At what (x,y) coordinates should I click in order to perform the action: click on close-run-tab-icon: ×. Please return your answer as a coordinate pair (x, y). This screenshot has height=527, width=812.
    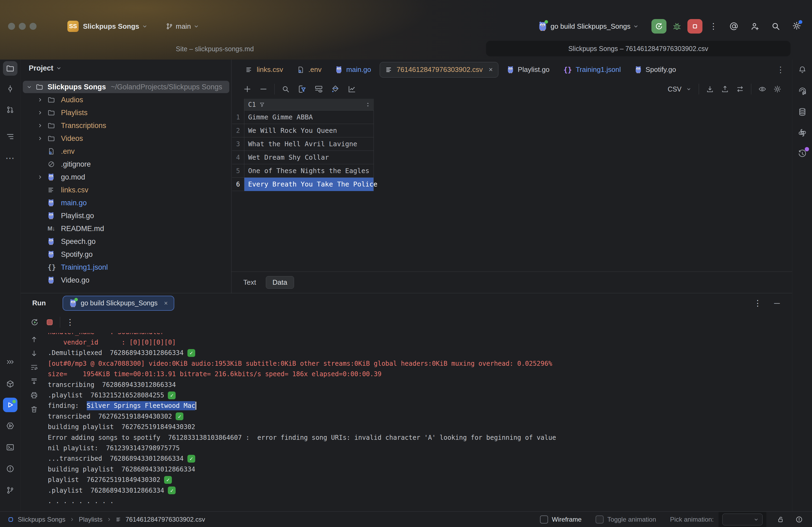
    Looking at the image, I should click on (166, 303).